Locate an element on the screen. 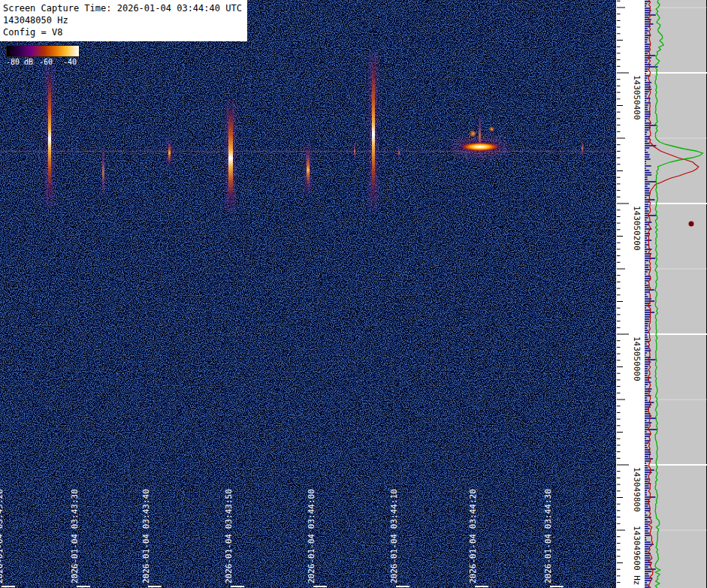 The width and height of the screenshot is (707, 588). colorbar-label-min: -80 dB is located at coordinates (20, 62).